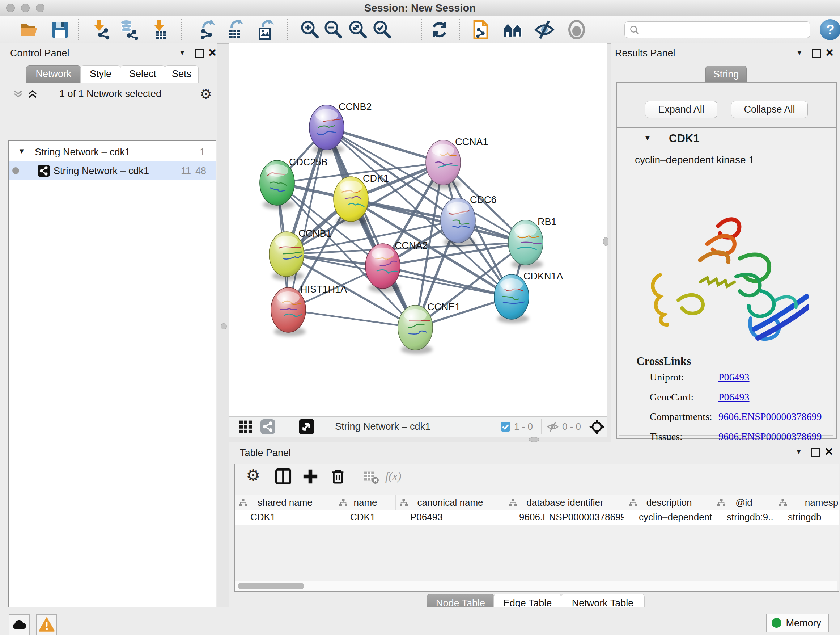  Describe the element at coordinates (440, 30) in the screenshot. I see `refresh-icon` at that location.